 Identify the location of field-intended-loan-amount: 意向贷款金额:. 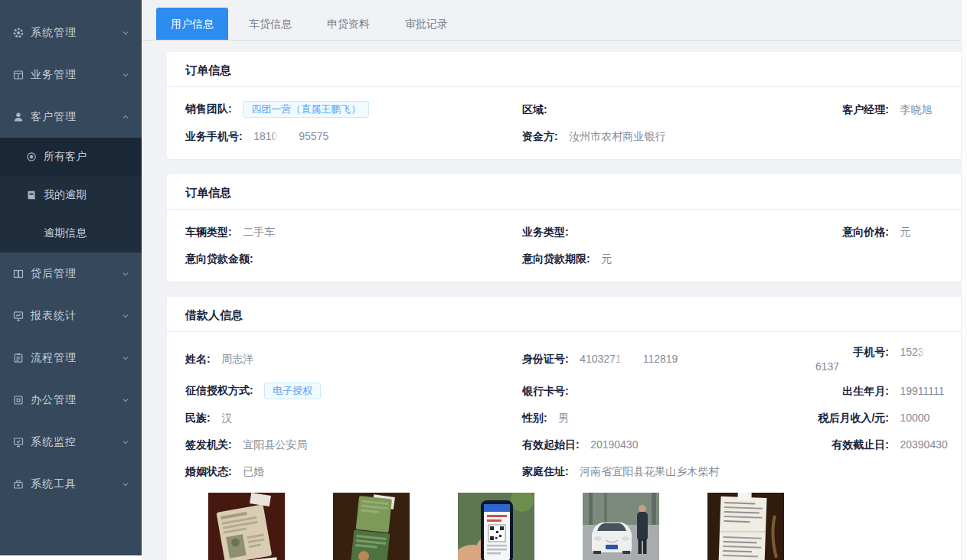
(354, 259).